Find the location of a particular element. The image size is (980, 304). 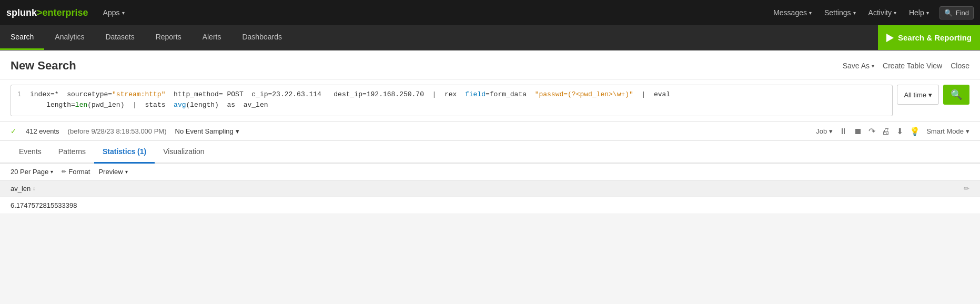

header-actions: Save As ▾ Create Table View Close is located at coordinates (906, 66).